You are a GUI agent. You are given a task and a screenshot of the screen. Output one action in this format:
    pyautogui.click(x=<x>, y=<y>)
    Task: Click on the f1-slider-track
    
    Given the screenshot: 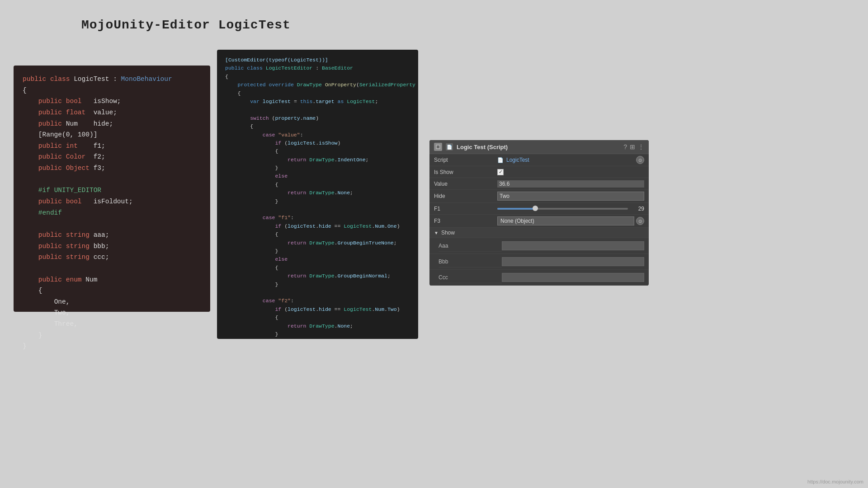 What is the action you would take?
    pyautogui.click(x=562, y=209)
    